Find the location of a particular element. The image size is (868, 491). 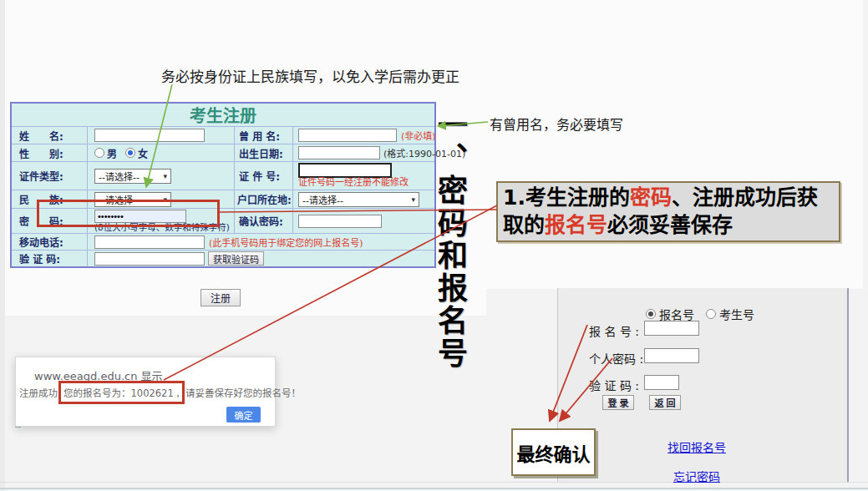

gender-female-radio-icon is located at coordinates (130, 153).